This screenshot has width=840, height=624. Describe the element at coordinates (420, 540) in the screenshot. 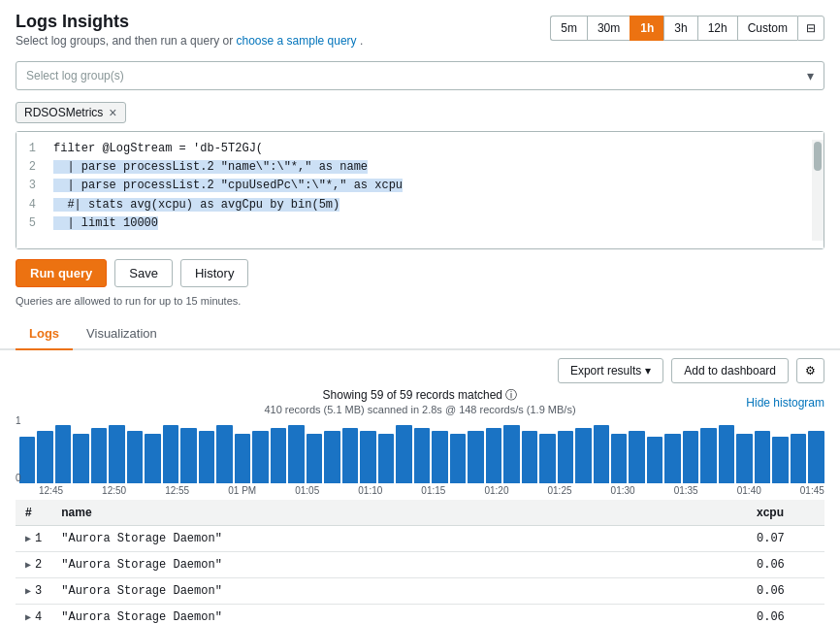

I see `table-row: ▶1 "Aurora Storage Daemon" 0.07` at that location.